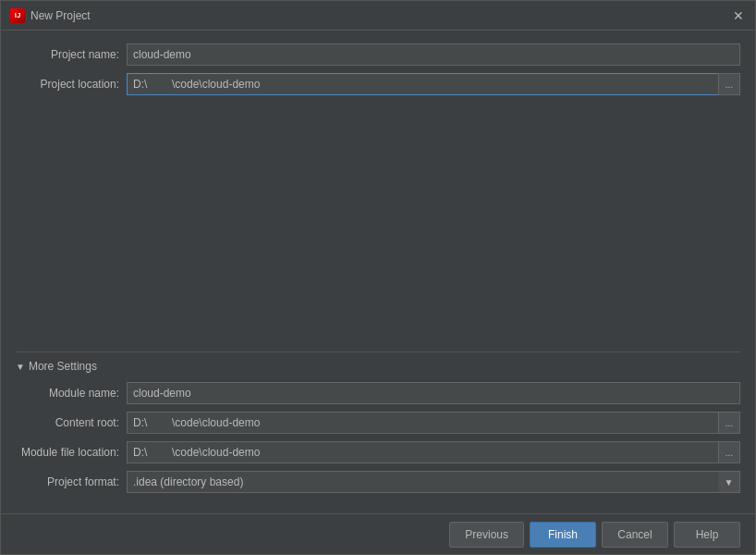  Describe the element at coordinates (422, 452) in the screenshot. I see `module-file-location-input` at that location.